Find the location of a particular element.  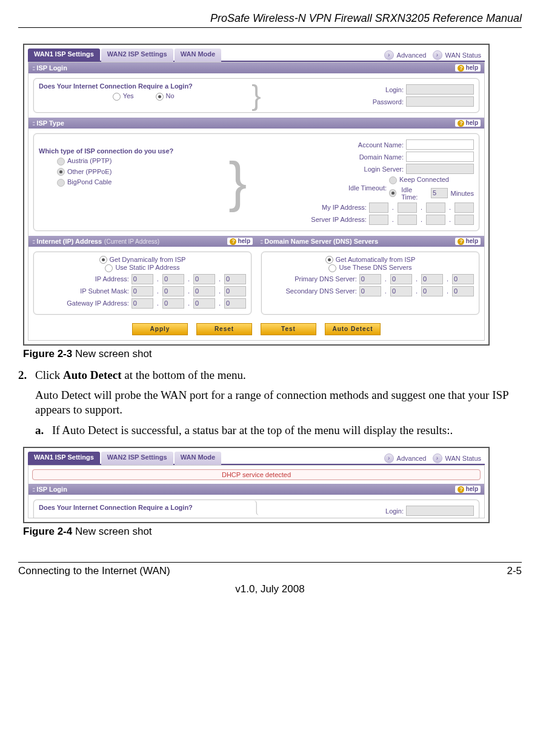

radio-dns-manual: Use These DNS Servers is located at coordinates (370, 267).